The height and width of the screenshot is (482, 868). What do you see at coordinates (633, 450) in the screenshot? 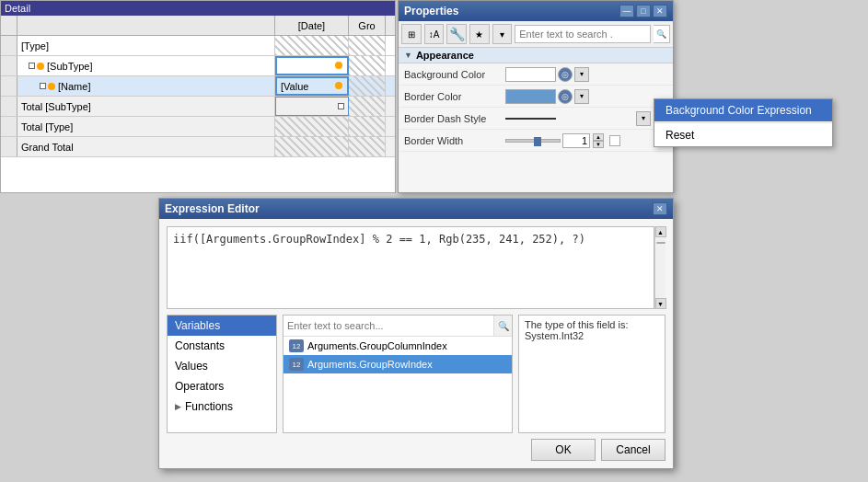
I see `cancel-button: Cancel` at bounding box center [633, 450].